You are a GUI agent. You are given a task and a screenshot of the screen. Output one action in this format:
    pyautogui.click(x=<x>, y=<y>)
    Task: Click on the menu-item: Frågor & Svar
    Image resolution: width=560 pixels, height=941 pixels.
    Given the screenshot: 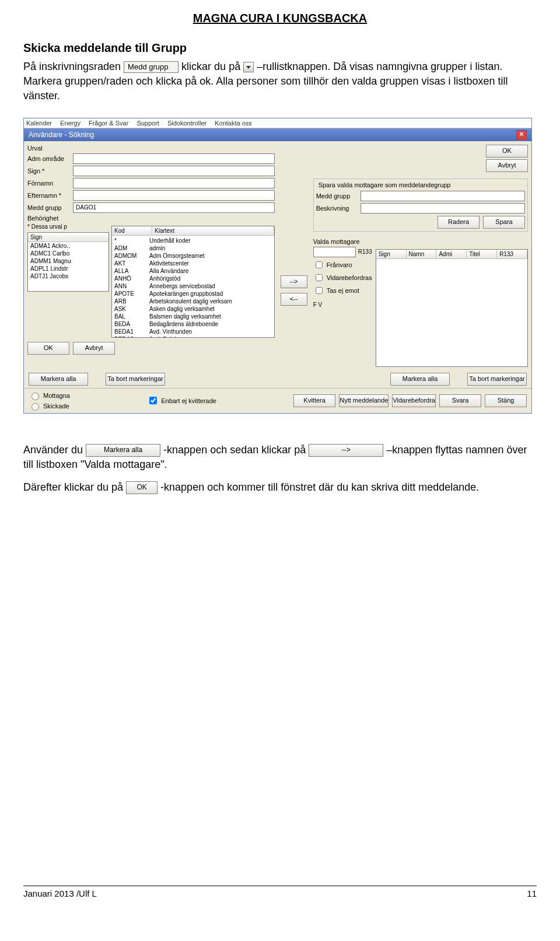 What is the action you would take?
    pyautogui.click(x=108, y=123)
    